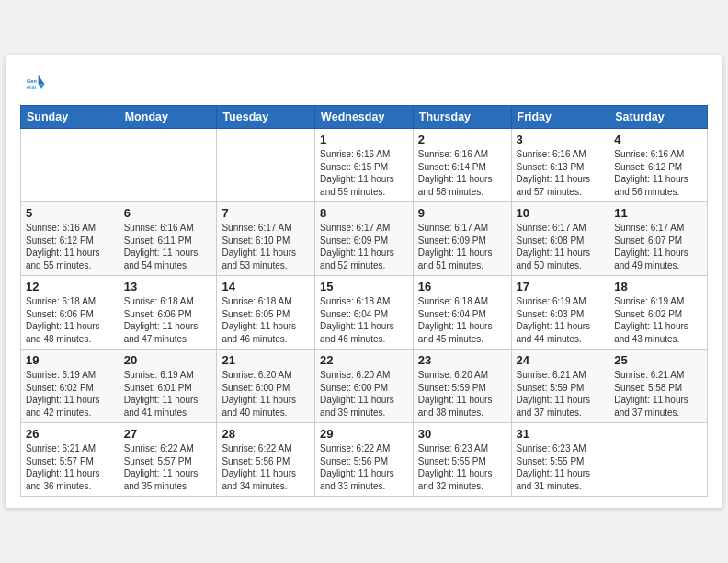  What do you see at coordinates (364, 460) in the screenshot?
I see `calendar-week-row: 26Sunrise: 6:21 AM Sunset: 5:57 PM Dayli…` at bounding box center [364, 460].